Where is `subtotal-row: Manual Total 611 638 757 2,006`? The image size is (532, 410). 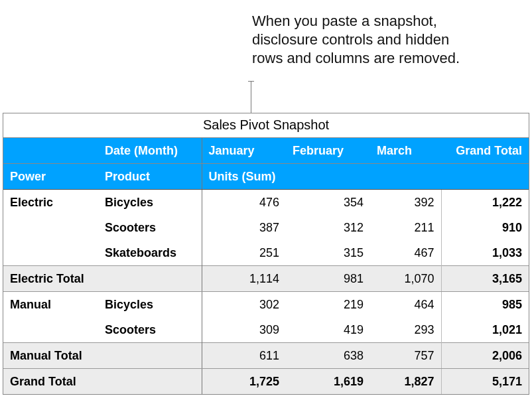 subtotal-row: Manual Total 611 638 757 2,006 is located at coordinates (266, 356).